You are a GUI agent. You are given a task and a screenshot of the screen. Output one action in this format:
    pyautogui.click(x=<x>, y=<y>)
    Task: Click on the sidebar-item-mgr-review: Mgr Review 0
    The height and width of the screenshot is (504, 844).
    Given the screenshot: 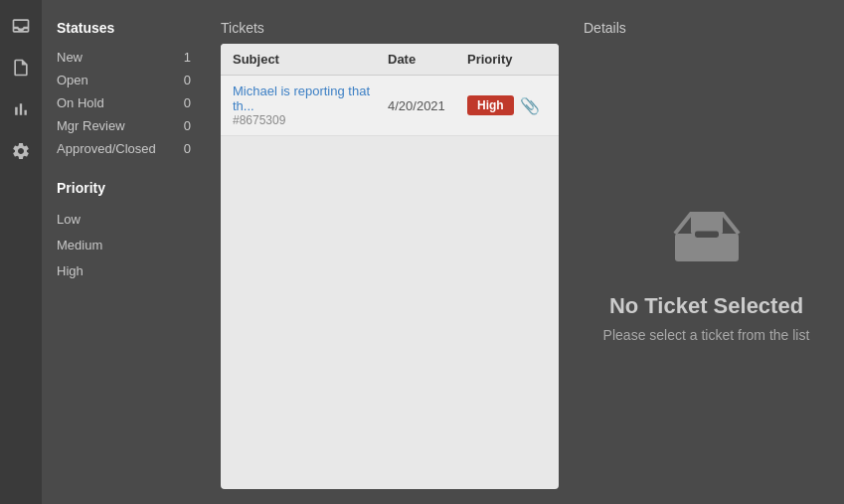 What is the action you would take?
    pyautogui.click(x=123, y=125)
    